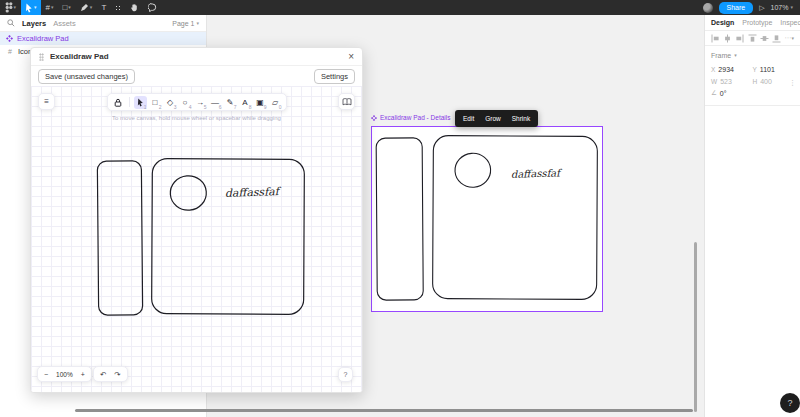 This screenshot has height=417, width=800. I want to click on widget-drawing: daffassfaf, so click(487, 219).